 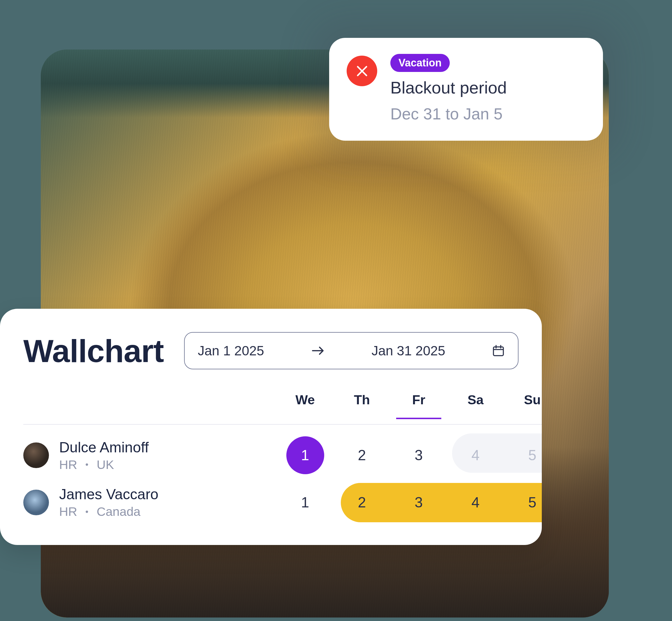 What do you see at coordinates (498, 351) in the screenshot?
I see `calendar-icon` at bounding box center [498, 351].